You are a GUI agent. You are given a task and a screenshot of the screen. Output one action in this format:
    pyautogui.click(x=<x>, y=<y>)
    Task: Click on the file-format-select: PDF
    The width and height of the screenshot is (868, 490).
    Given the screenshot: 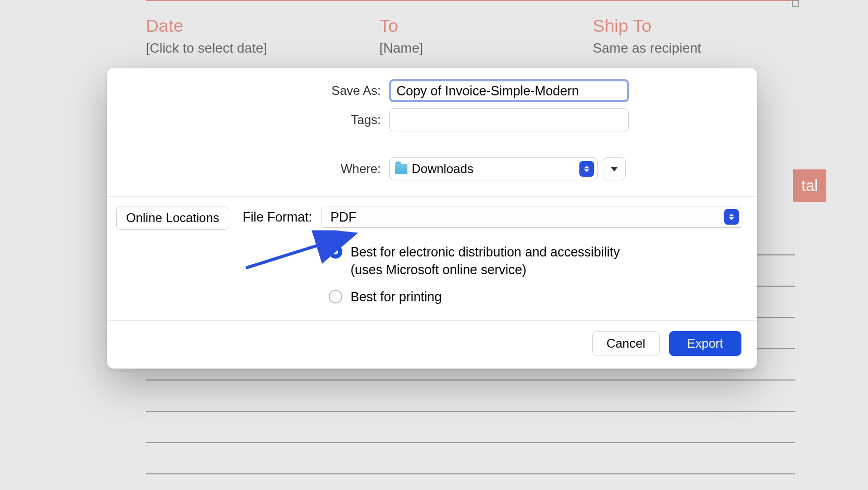 What is the action you would take?
    pyautogui.click(x=532, y=217)
    